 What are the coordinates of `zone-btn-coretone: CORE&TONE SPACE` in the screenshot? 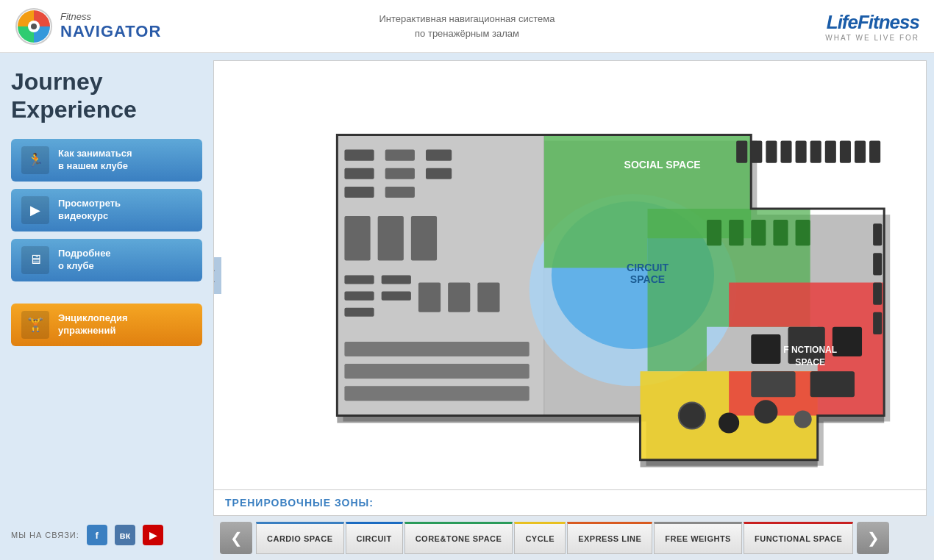 It's located at (459, 538).